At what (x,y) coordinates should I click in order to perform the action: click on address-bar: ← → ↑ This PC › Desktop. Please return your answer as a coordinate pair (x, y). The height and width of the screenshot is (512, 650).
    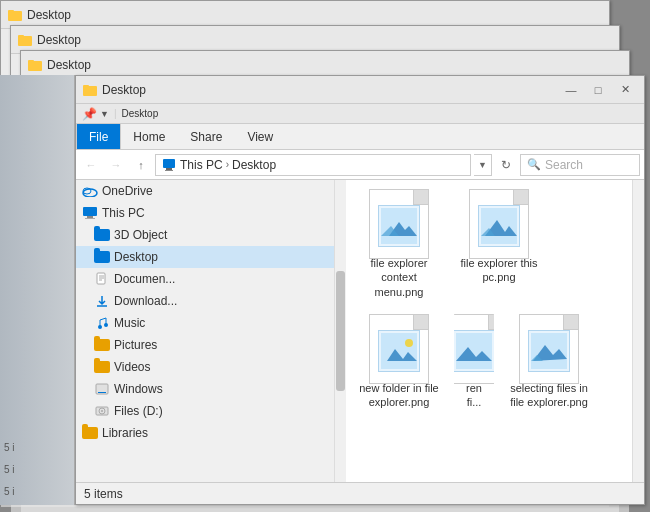
    Looking at the image, I should click on (360, 165).